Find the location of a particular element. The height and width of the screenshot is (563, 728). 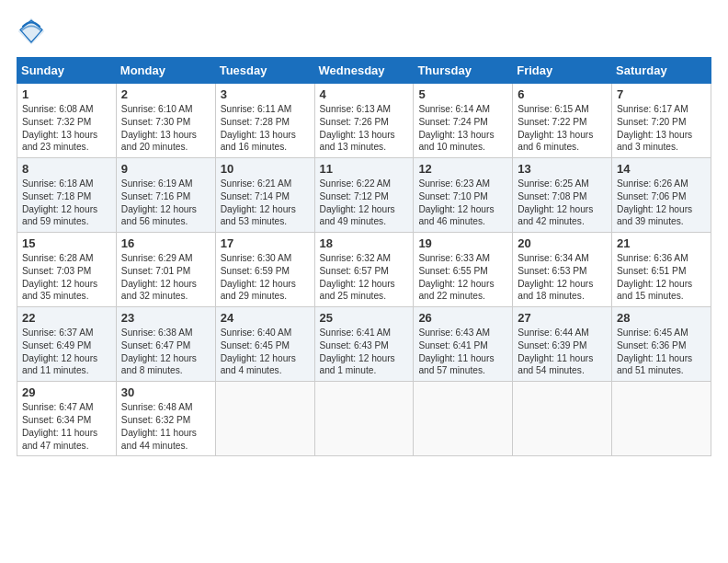

day-number: 29 is located at coordinates (66, 392).